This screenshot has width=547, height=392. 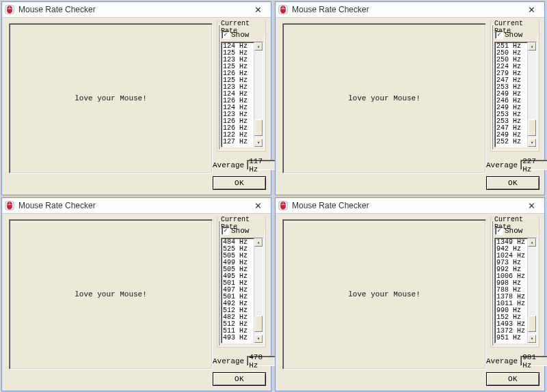 I want to click on average-row: Average117 Hz, so click(x=244, y=165).